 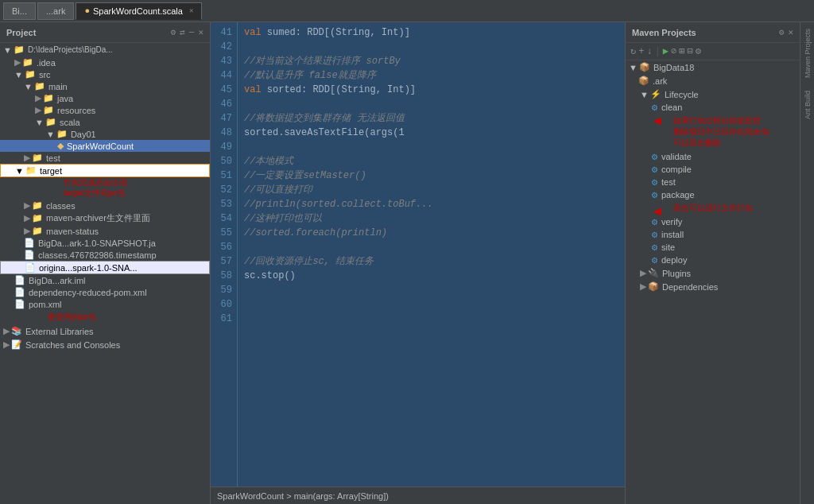 What do you see at coordinates (105, 99) in the screenshot?
I see `tree-item-java: ▶ 📁 java` at bounding box center [105, 99].